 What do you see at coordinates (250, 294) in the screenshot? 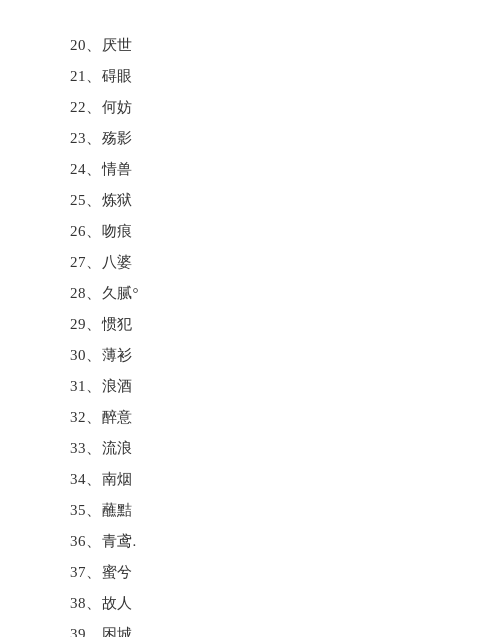
I see `list-item: 28、久腻°` at bounding box center [250, 294].